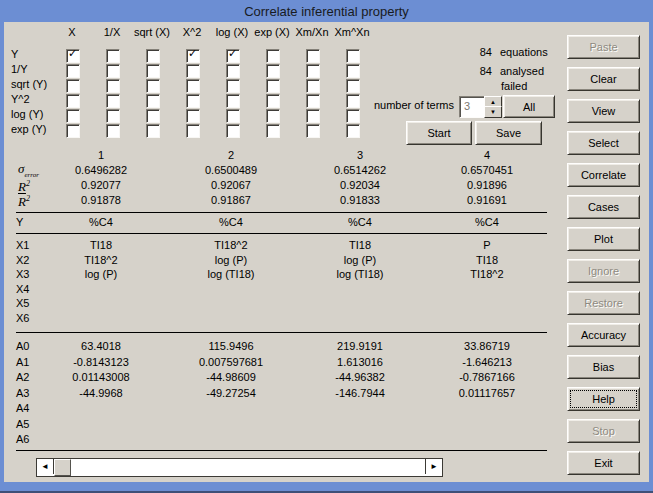  What do you see at coordinates (231, 155) in the screenshot?
I see `result-column-number: 2` at bounding box center [231, 155].